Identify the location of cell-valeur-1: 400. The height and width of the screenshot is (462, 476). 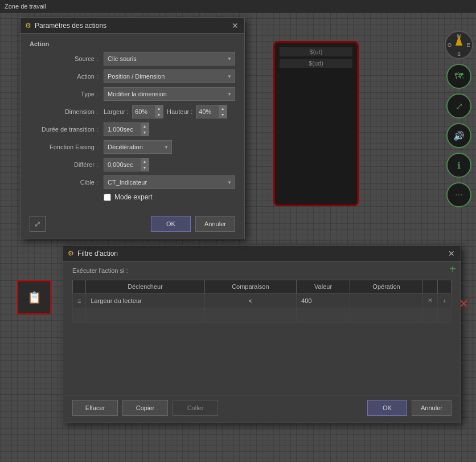
(323, 301).